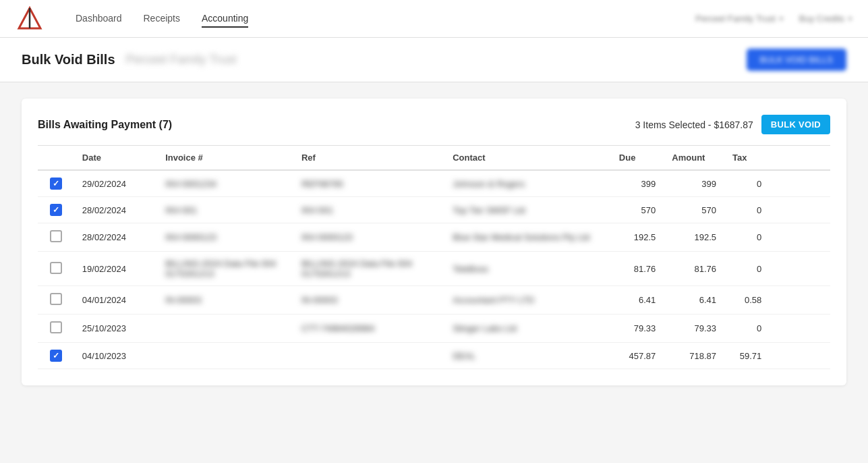  Describe the element at coordinates (30, 19) in the screenshot. I see `logo` at that location.